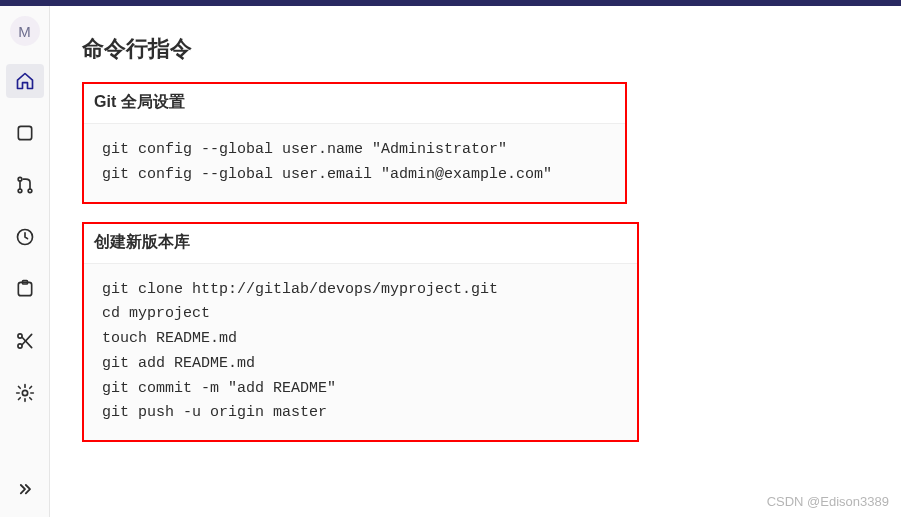 The height and width of the screenshot is (517, 901). I want to click on avatar-letter: M, so click(24, 32).